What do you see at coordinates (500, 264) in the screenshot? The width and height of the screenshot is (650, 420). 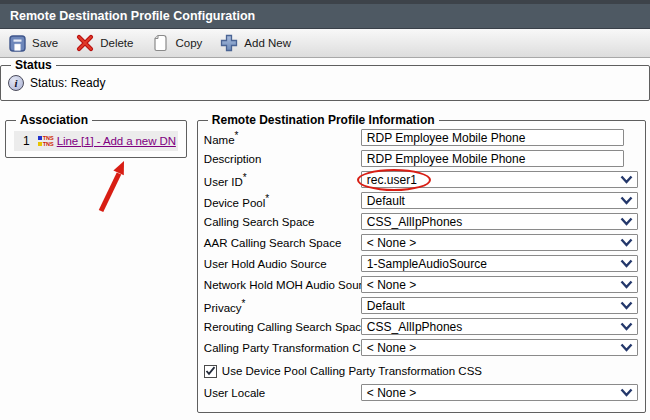 I see `user-hold-audio-source-select: 1-SampleAudioSource` at bounding box center [500, 264].